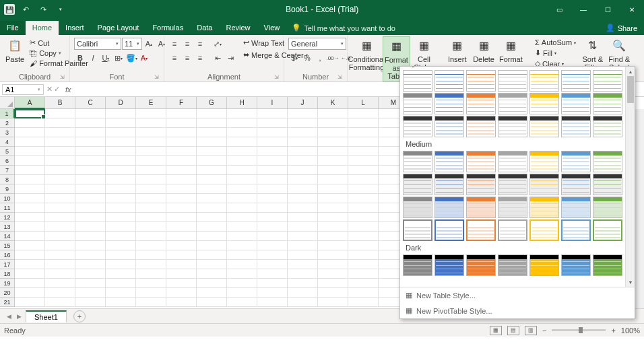 This screenshot has height=344, width=644. Describe the element at coordinates (151, 170) in the screenshot. I see `cell-E7` at that location.